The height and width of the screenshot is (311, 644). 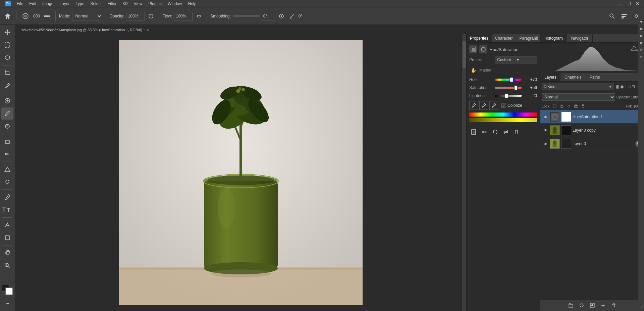 What do you see at coordinates (592, 130) in the screenshot?
I see `layer-item-layer0-copy: Layer 0 copy` at bounding box center [592, 130].